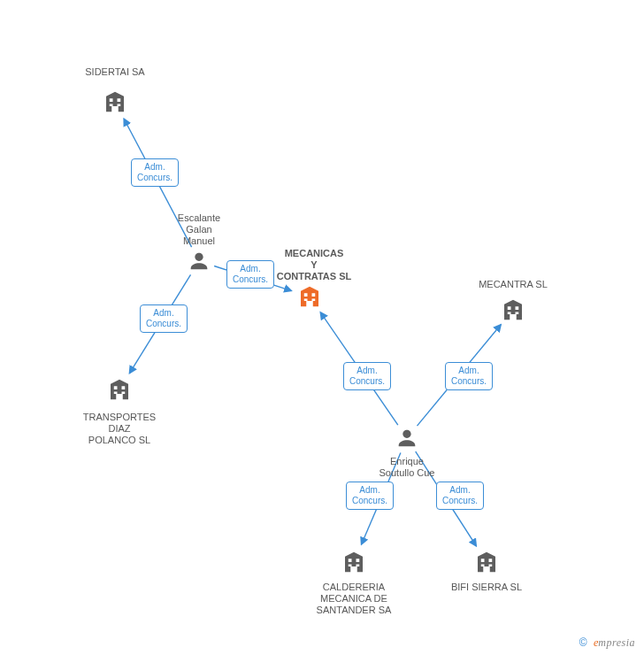  I want to click on node-sidertai, so click(115, 102).